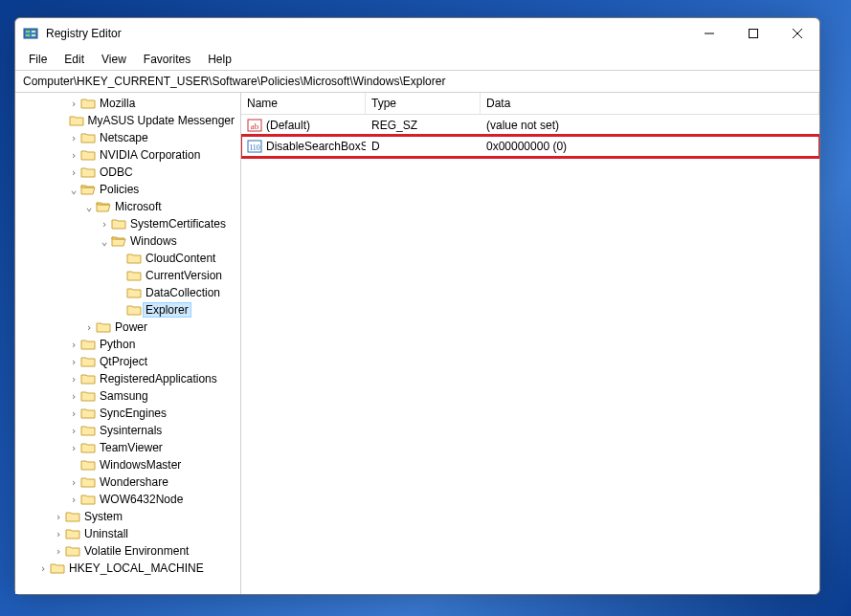  I want to click on tree-node: WindowsMaster, so click(128, 465).